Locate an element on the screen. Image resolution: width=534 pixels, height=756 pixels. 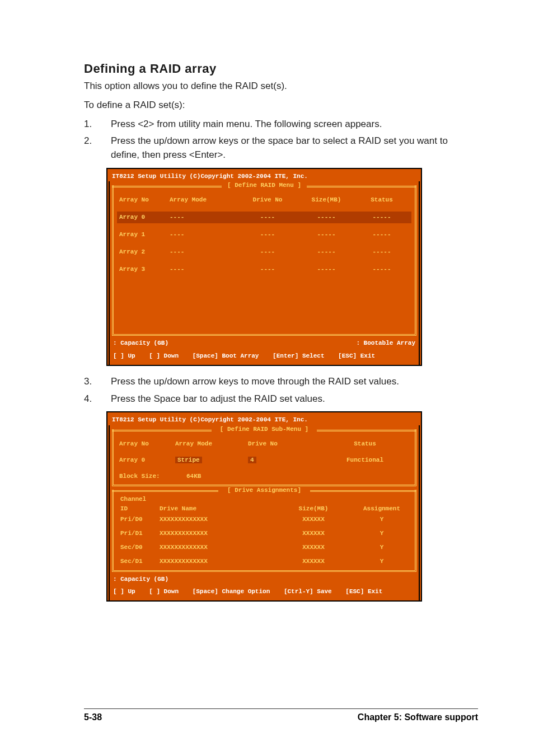
bios-array-row-1: Array 1 ---- ---- ----- ----- is located at coordinates (264, 235).